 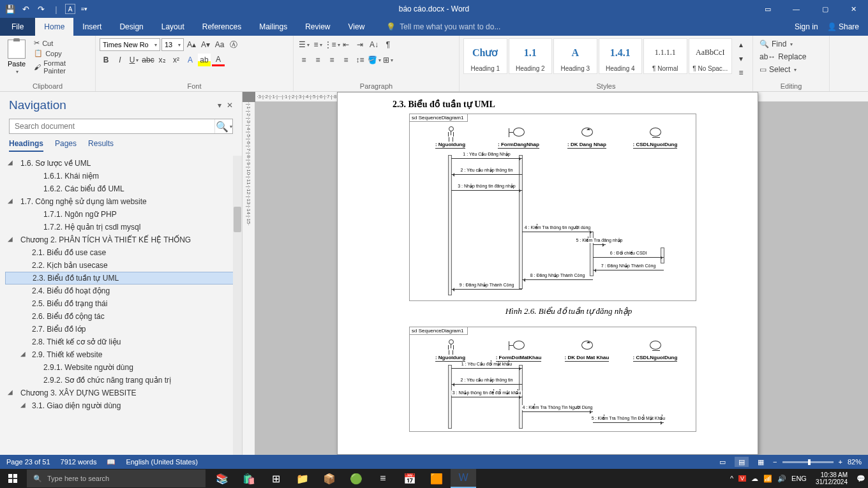 What do you see at coordinates (531, 56) in the screenshot?
I see `style-heading-2: 1.1Heading 2` at bounding box center [531, 56].